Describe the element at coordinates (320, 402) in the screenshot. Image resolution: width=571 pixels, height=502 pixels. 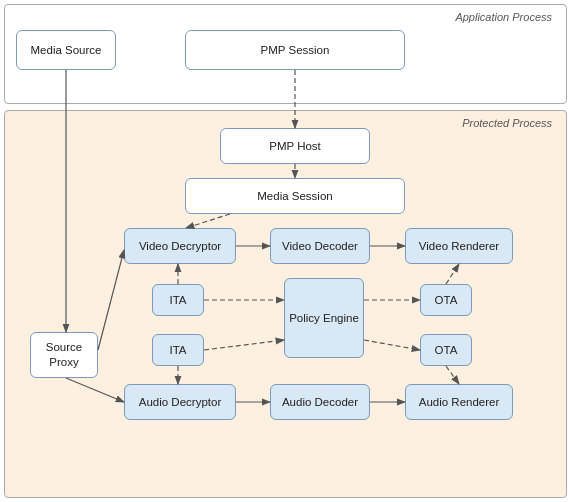
I see `audio-decoder-box: Audio Decoder` at that location.